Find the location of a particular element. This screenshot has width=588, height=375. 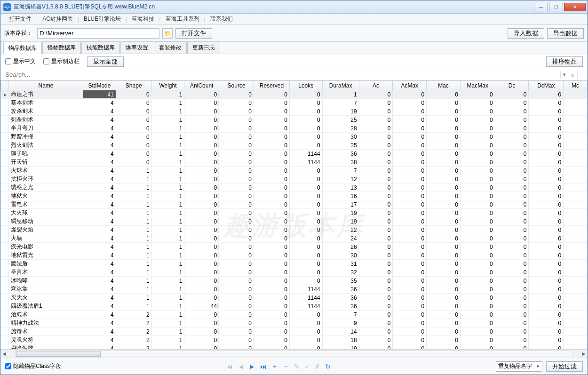

close-button: ✕ is located at coordinates (575, 7).